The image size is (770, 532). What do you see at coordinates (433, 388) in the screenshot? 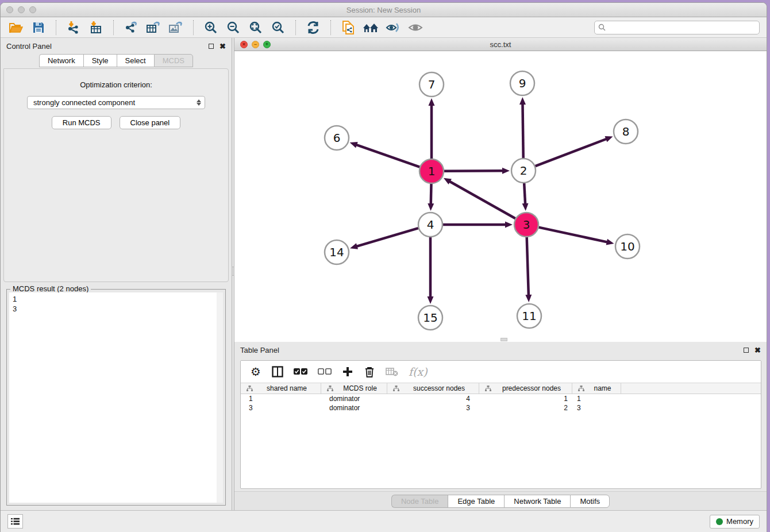
I see `column-header-successor-nodes: successor nodes` at bounding box center [433, 388].